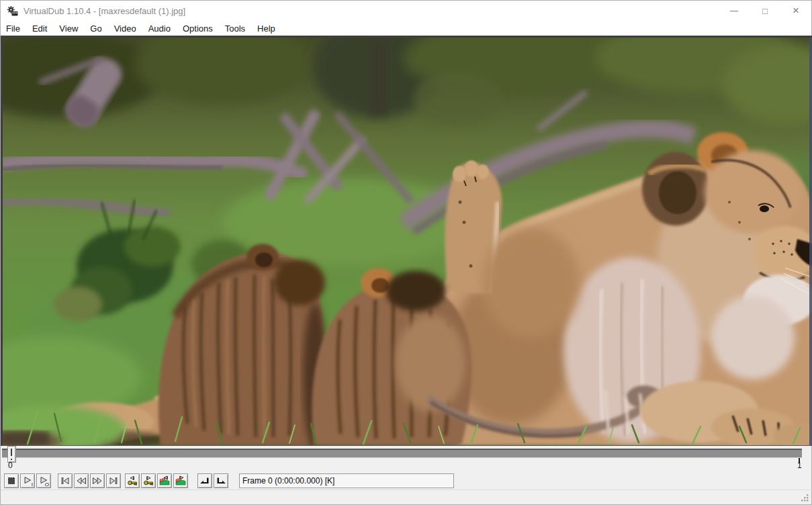  Describe the element at coordinates (114, 481) in the screenshot. I see `go-to-end-button` at that location.